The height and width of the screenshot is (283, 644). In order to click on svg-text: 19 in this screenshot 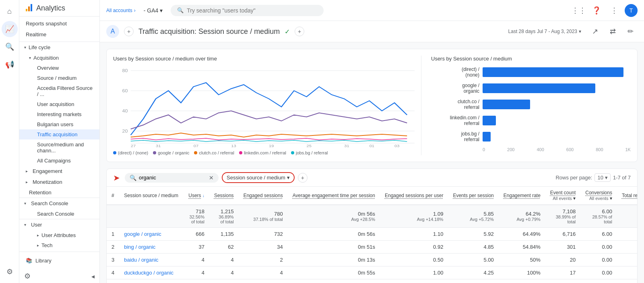, I will do `click(271, 146)`.